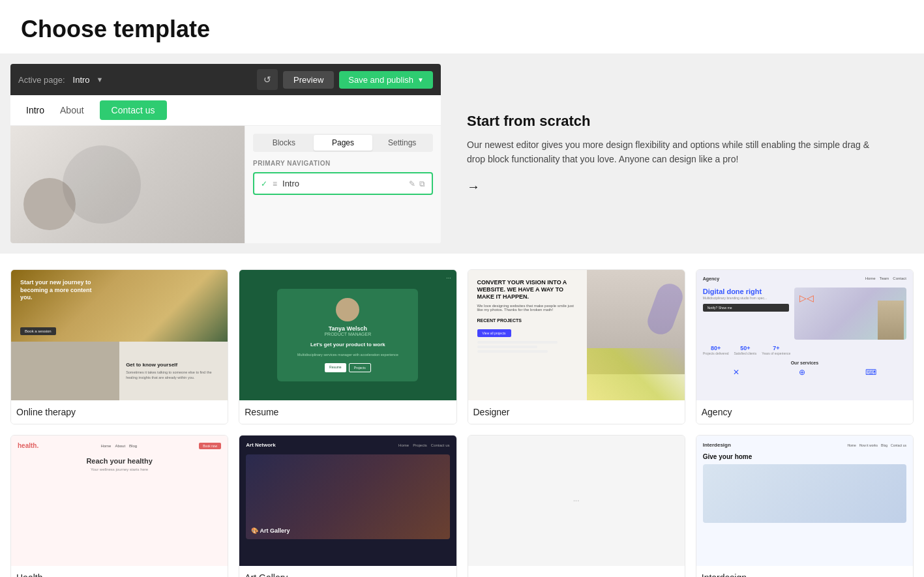  Describe the element at coordinates (871, 279) in the screenshot. I see `ag-nav-home: Home` at that location.